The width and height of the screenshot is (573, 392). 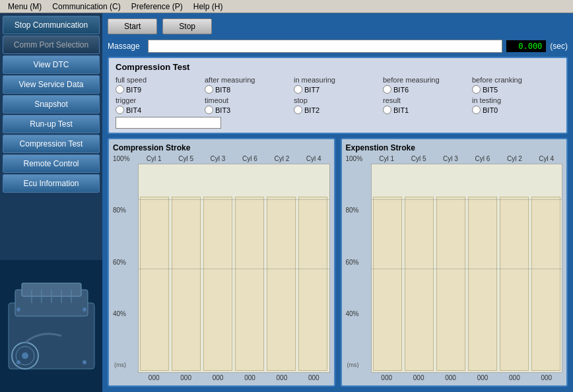 What do you see at coordinates (325, 46) in the screenshot?
I see `massage-input` at bounding box center [325, 46].